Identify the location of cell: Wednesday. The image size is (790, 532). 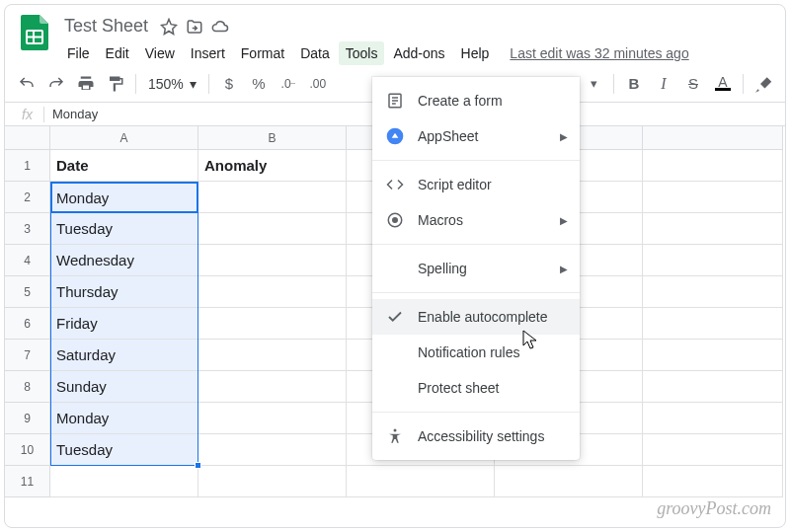
(124, 261).